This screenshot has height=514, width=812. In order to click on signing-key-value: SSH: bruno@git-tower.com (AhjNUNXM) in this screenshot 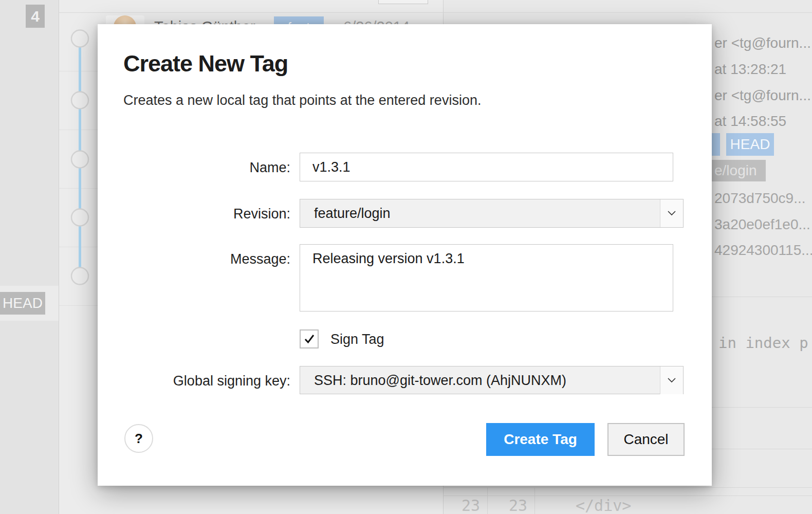, I will do `click(440, 380)`.